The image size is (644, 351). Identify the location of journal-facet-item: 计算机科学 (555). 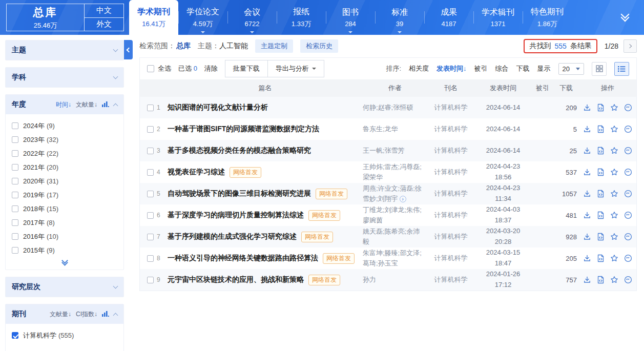
(65, 335).